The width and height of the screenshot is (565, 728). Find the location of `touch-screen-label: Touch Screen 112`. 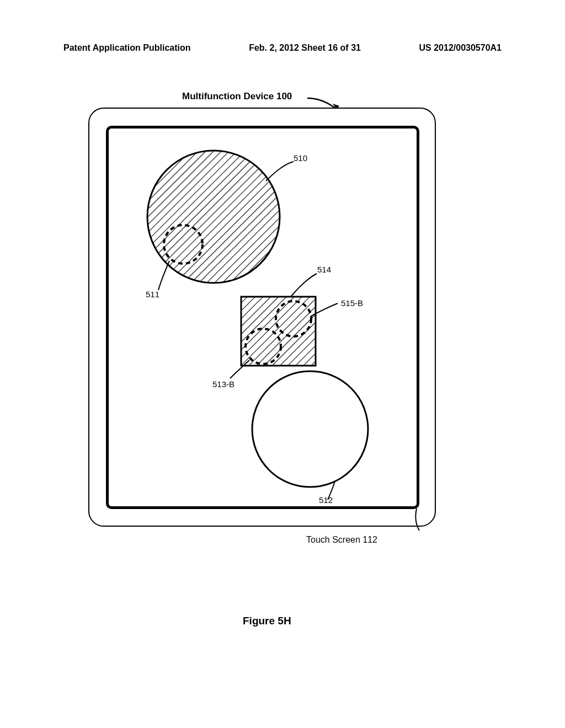

touch-screen-label: Touch Screen 112 is located at coordinates (342, 540).